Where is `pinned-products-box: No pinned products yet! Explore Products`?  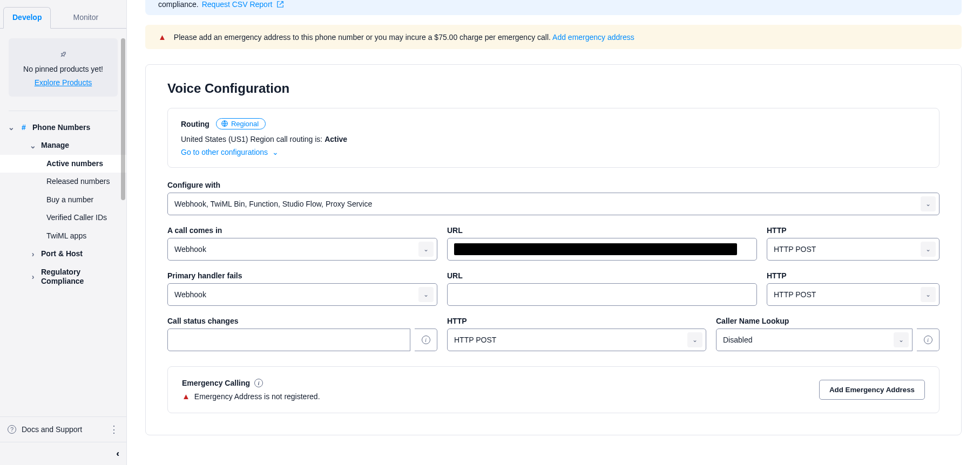 pinned-products-box: No pinned products yet! Explore Products is located at coordinates (63, 67).